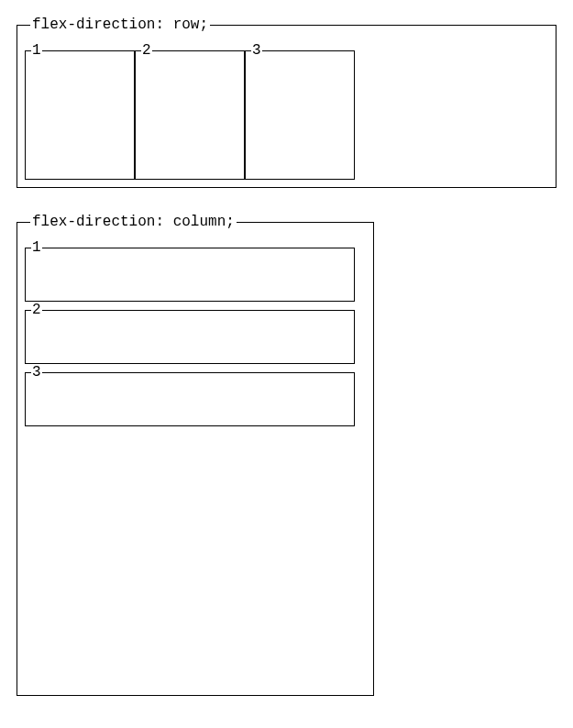 The width and height of the screenshot is (573, 728). What do you see at coordinates (37, 50) in the screenshot?
I see `flex-row-item-label: 1` at bounding box center [37, 50].